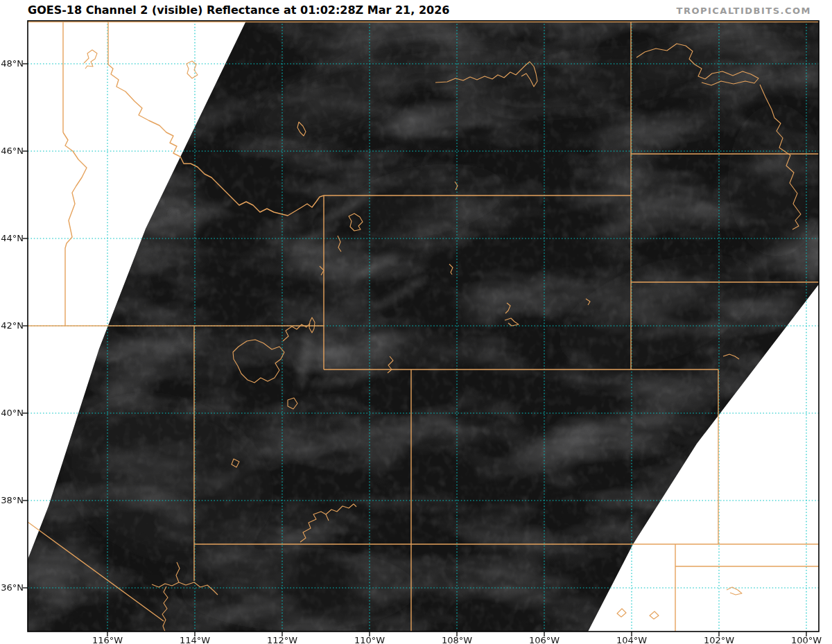 This screenshot has width=832, height=644. I want to click on lat-label-46n: 46°N, so click(12, 151).